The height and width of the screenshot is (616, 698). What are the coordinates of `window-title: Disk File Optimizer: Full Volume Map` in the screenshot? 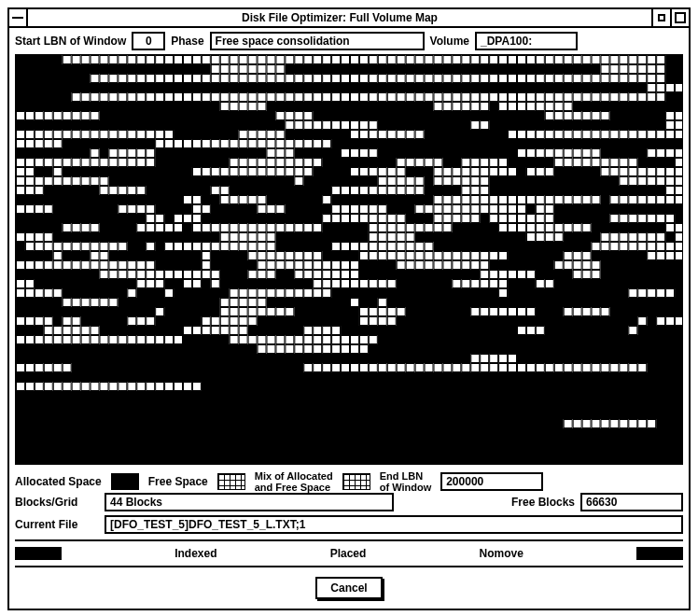 It's located at (340, 18).